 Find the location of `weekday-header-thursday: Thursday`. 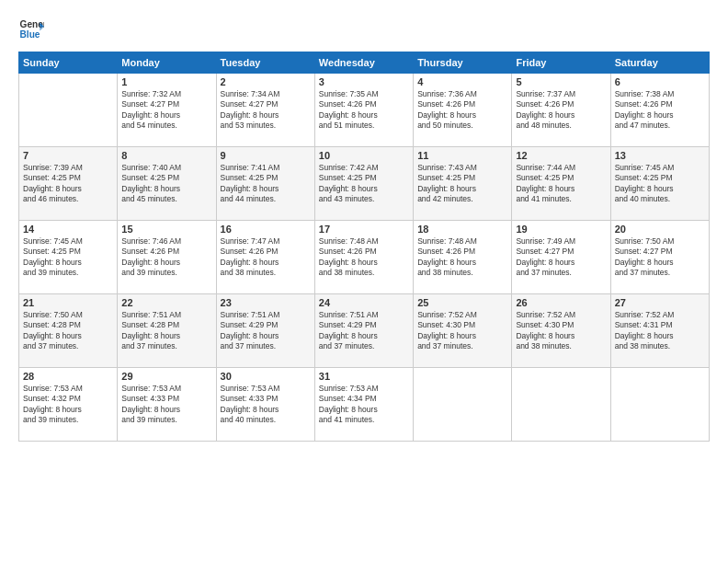

weekday-header-thursday: Thursday is located at coordinates (463, 63).